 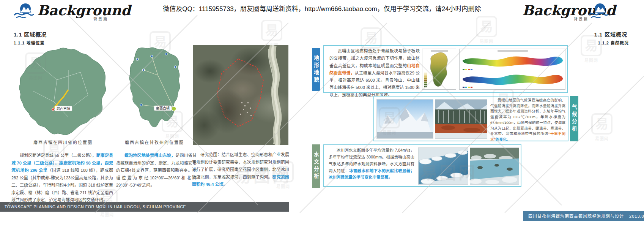 What do you see at coordinates (62, 178) in the screenshot?
I see `paragraph-location: 规划区距泸定县城 55 公里（二级公路），距康定县城 70 公里（二级公路），距…` at bounding box center [62, 178].